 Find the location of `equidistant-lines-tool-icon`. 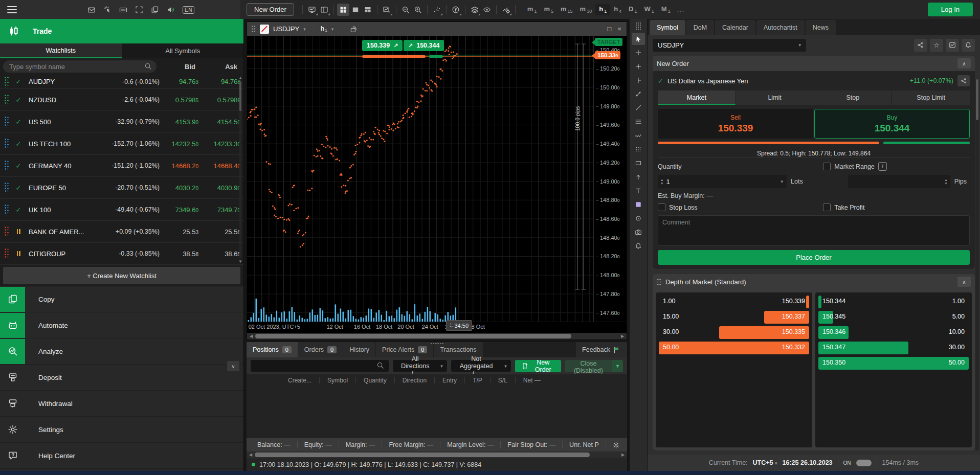

equidistant-lines-tool-icon is located at coordinates (638, 122).